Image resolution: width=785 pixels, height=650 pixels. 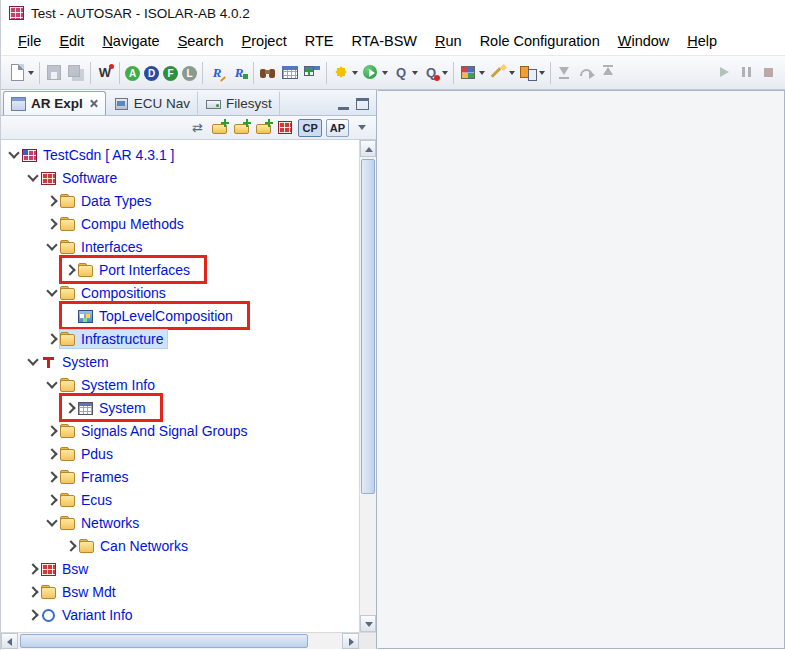 I want to click on menu-item-help: Help, so click(x=702, y=41).